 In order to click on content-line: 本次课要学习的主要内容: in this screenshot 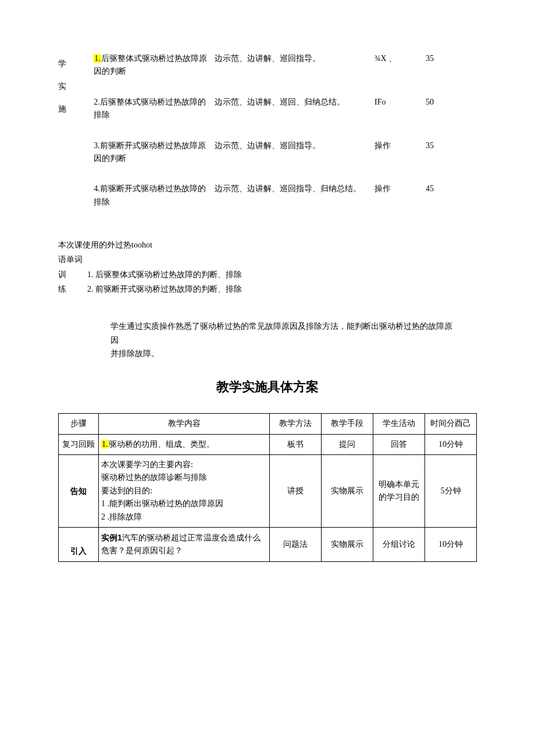, I will do `click(184, 465)`.